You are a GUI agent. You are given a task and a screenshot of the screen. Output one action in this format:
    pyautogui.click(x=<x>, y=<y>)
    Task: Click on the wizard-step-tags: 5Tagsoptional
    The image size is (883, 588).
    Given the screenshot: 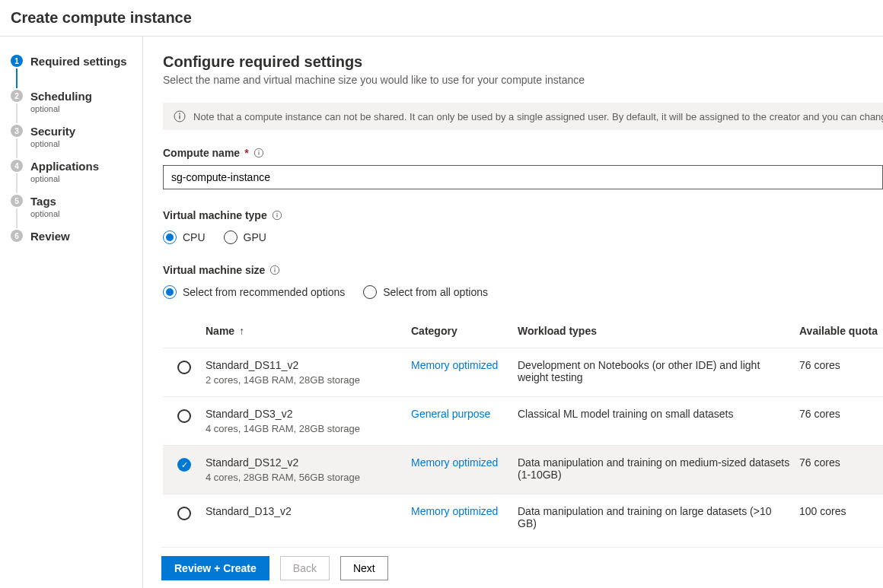 What is the action you would take?
    pyautogui.click(x=76, y=212)
    